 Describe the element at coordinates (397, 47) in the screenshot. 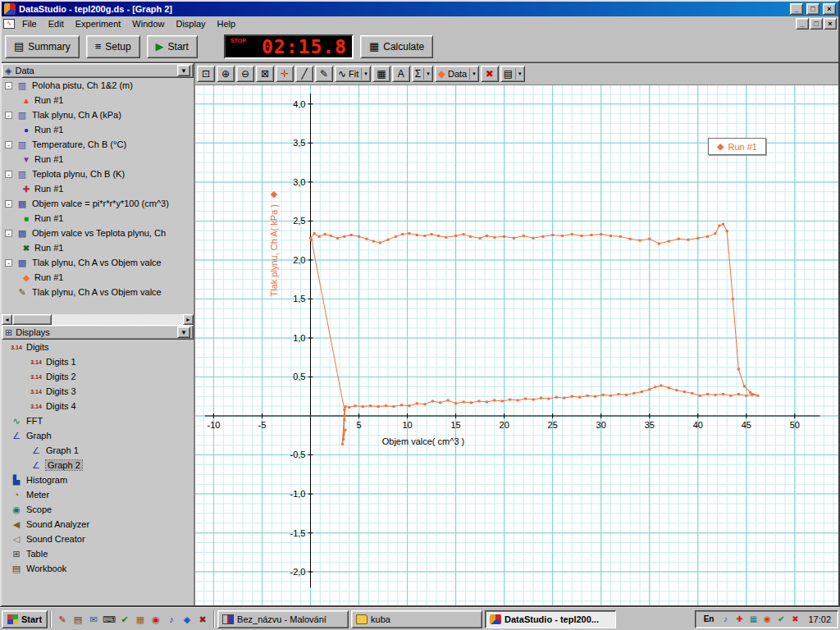

I see `calculate-button: ▦ Calculate` at that location.